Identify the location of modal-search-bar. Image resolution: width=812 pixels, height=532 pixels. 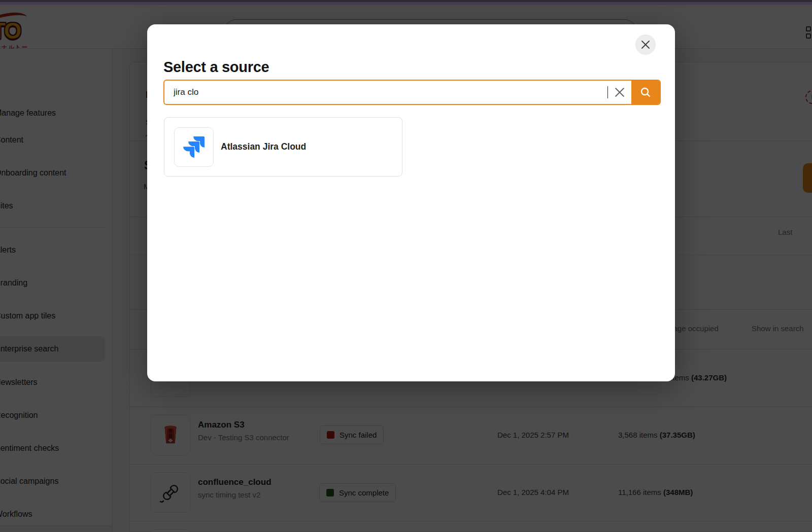
(412, 92).